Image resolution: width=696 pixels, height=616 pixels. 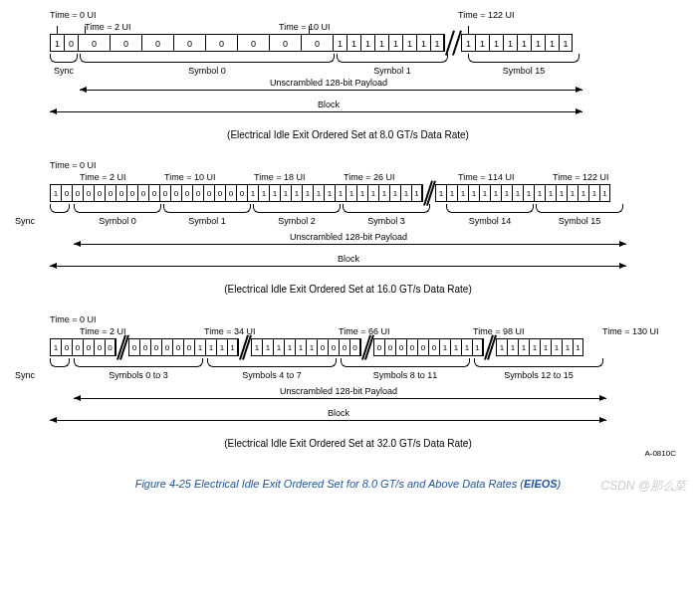 What do you see at coordinates (348, 484) in the screenshot?
I see `figure-caption: Figure 4-25 Electrical Idle Exit Ordered…` at bounding box center [348, 484].